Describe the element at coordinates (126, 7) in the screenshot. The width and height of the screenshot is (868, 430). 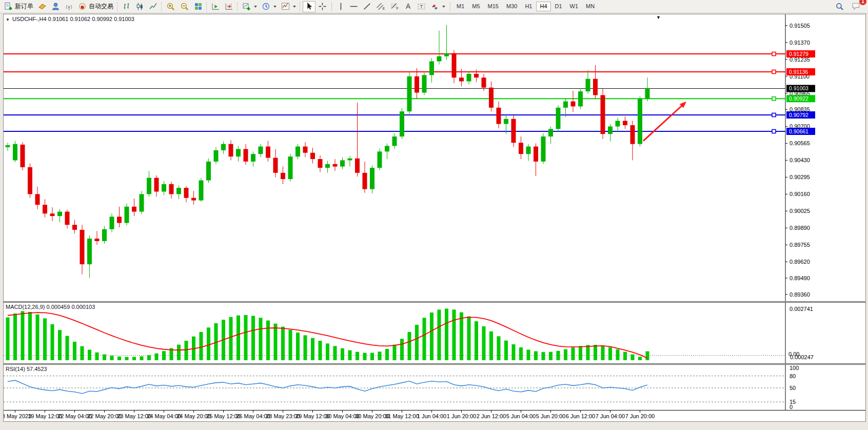
I see `bar-chart-button` at that location.